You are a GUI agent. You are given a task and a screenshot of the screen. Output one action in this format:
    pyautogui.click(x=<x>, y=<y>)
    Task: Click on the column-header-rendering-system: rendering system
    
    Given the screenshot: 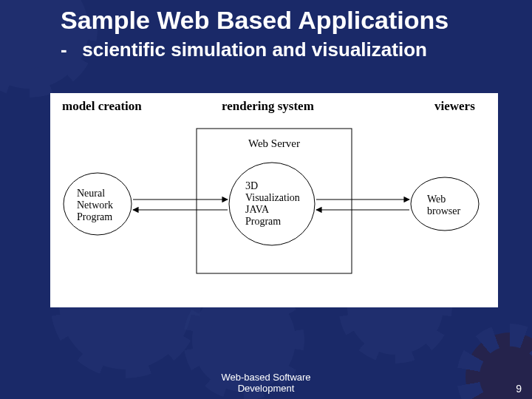 What is the action you would take?
    pyautogui.click(x=267, y=106)
    